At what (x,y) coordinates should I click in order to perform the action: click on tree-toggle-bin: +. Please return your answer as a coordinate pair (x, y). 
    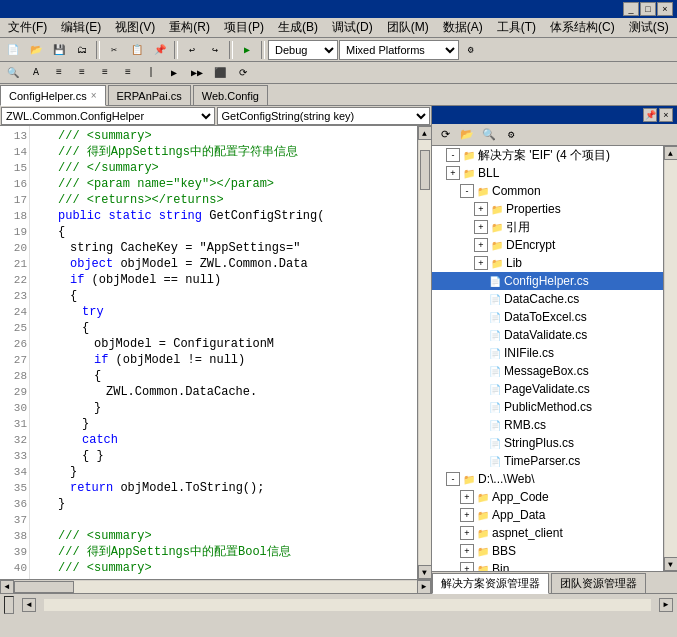
    Looking at the image, I should click on (467, 566).